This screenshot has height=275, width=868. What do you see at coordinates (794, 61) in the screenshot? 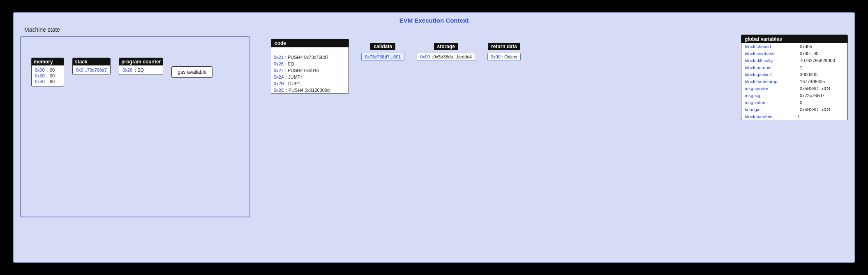
I see `global-row: block.difficulty: 70762765929000` at bounding box center [794, 61].